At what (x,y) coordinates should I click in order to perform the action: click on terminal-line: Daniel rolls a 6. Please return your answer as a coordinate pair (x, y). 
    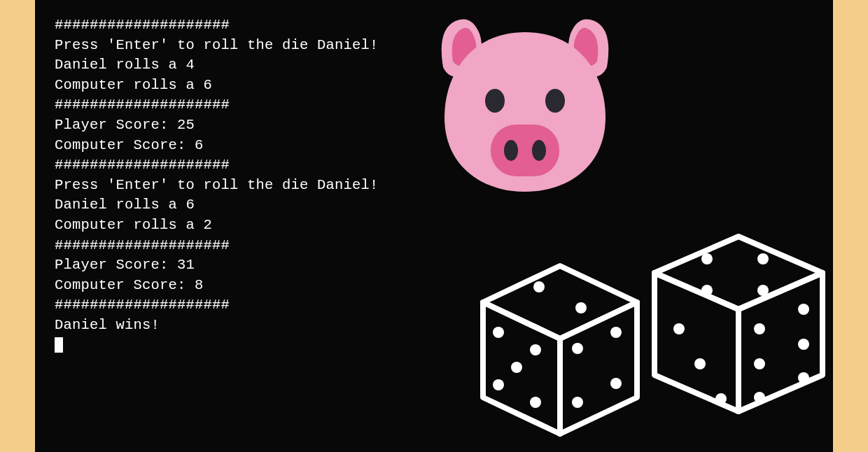
    Looking at the image, I should click on (434, 206).